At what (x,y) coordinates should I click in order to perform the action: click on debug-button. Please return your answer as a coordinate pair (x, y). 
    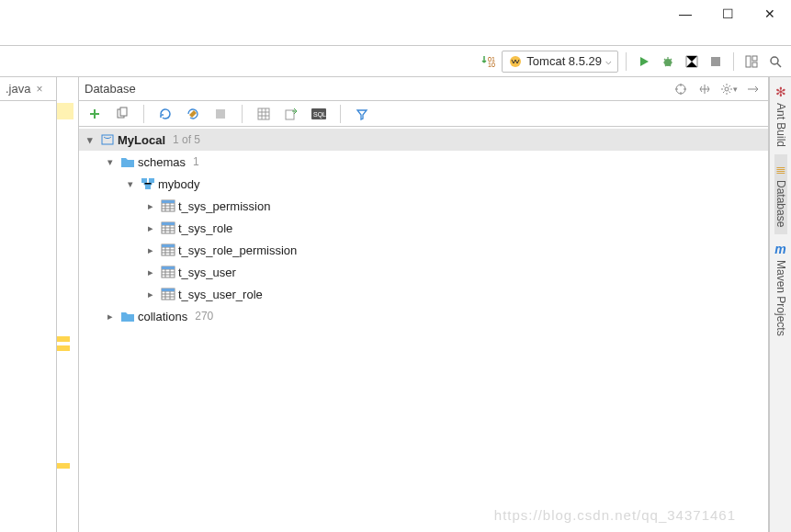
    Looking at the image, I should click on (668, 62).